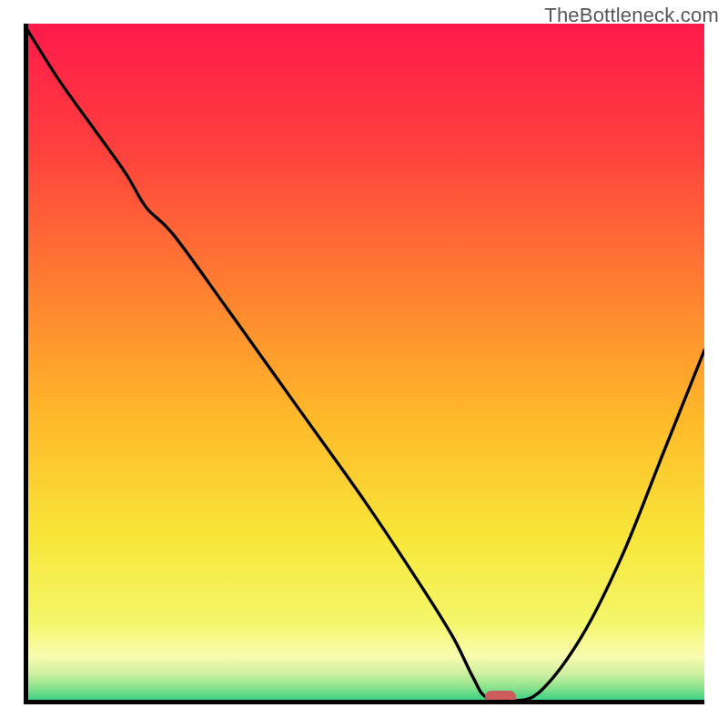 This screenshot has width=728, height=728. Describe the element at coordinates (500, 697) in the screenshot. I see `optimal-point-marker` at that location.